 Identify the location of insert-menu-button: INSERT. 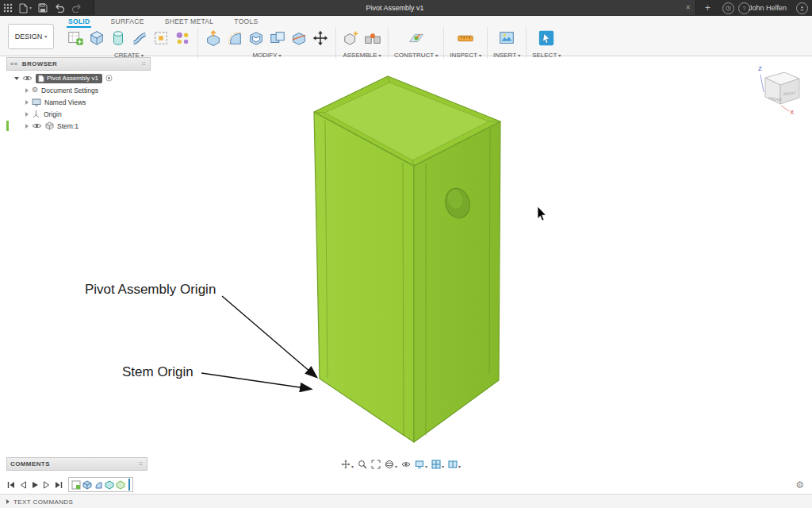
(507, 56).